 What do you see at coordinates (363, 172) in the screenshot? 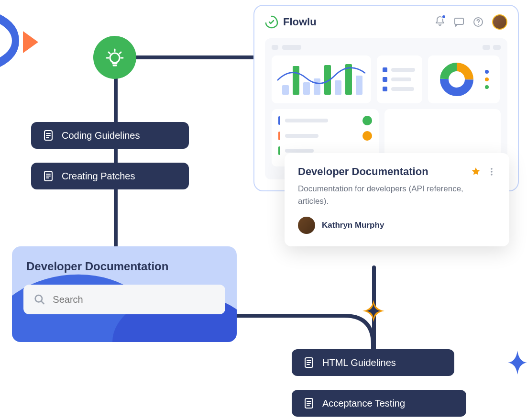
I see `doc-card-title: Developer Documentation` at bounding box center [363, 172].